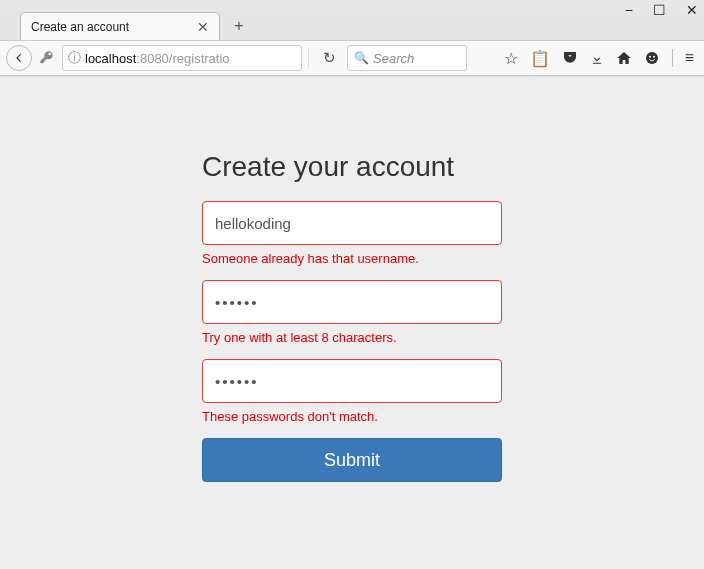 The image size is (704, 569). Describe the element at coordinates (352, 302) in the screenshot. I see `password-input` at that location.